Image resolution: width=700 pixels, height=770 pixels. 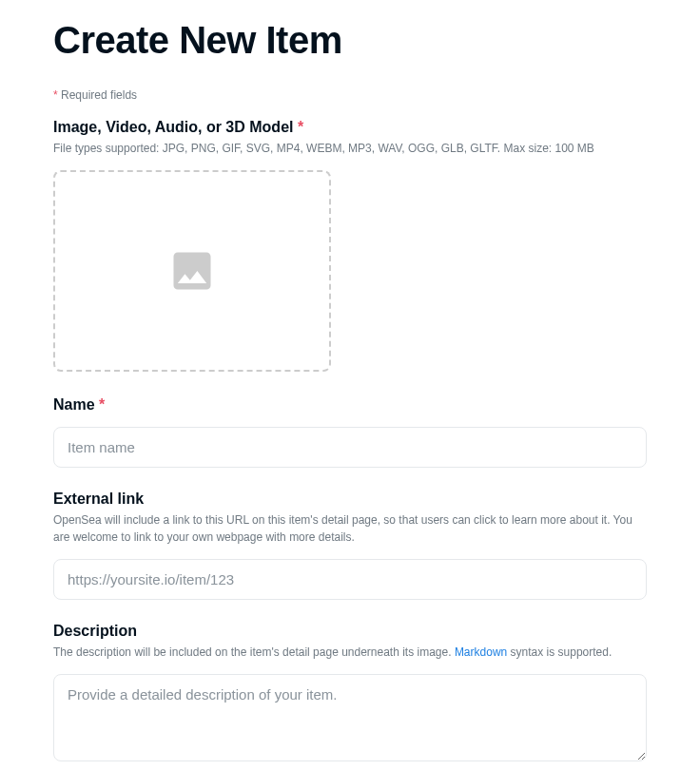 What do you see at coordinates (350, 148) in the screenshot?
I see `media-helper: File types supported: JPG, PNG, GIF, SVG…` at bounding box center [350, 148].